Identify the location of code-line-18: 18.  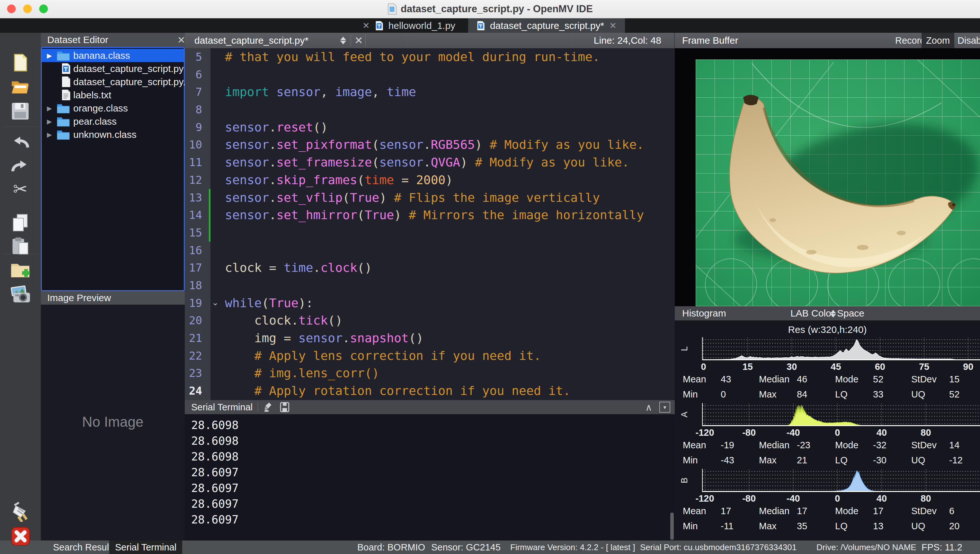
(430, 285).